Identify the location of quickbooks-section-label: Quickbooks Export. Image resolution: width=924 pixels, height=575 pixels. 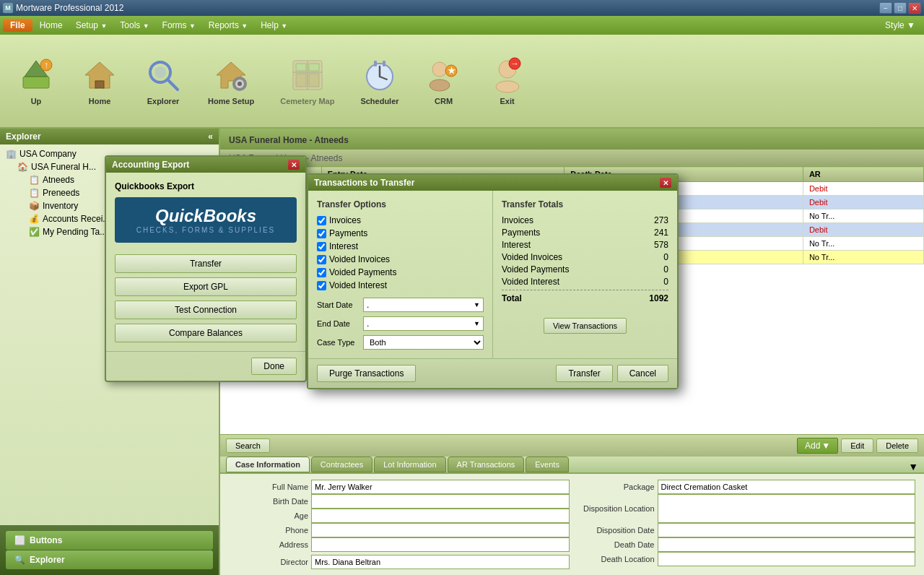
(206, 186).